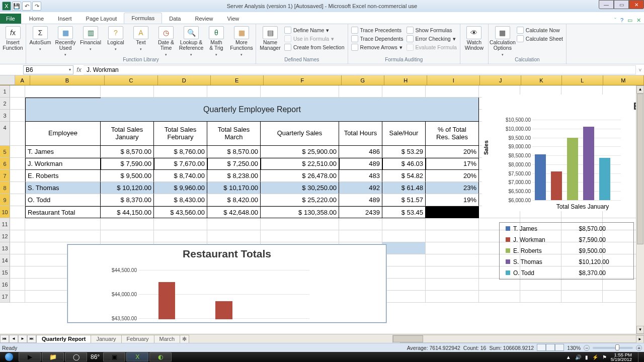 The image size is (644, 362). I want to click on row-header-1: 1, so click(5, 92).